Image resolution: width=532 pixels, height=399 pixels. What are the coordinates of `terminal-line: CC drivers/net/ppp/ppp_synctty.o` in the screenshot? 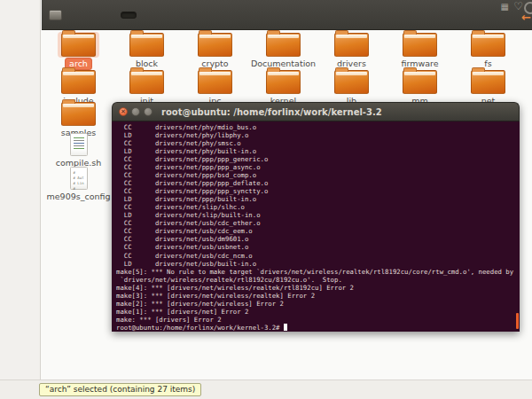 It's located at (317, 192).